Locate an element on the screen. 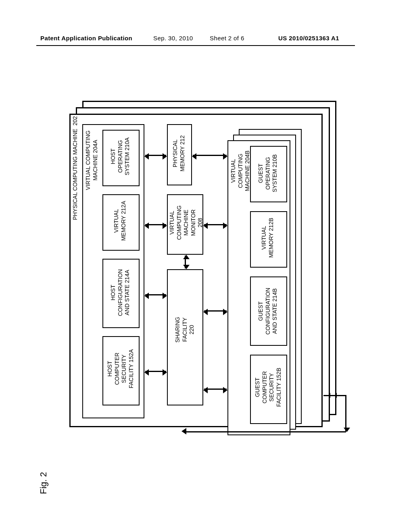 The width and height of the screenshot is (413, 532). header-publication: Patent Application Publication is located at coordinates (86, 38).